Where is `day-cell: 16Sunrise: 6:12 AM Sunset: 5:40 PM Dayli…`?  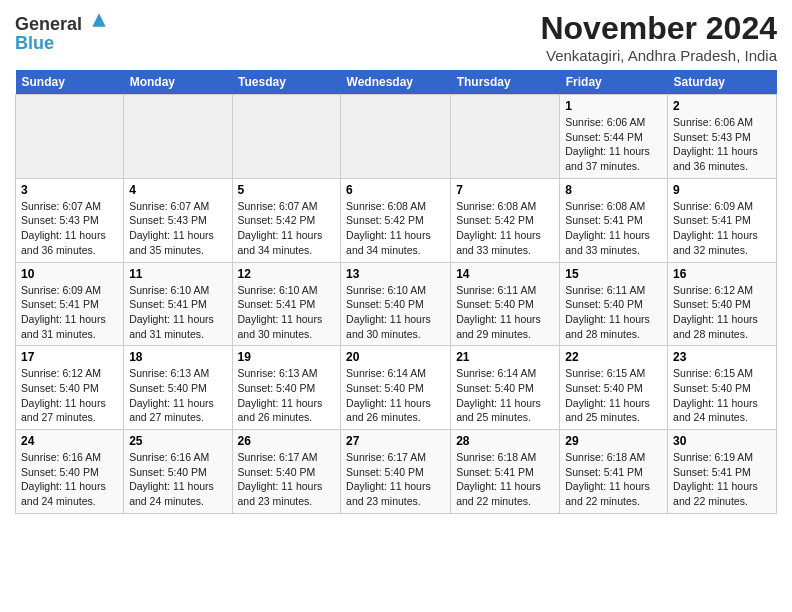 day-cell: 16Sunrise: 6:12 AM Sunset: 5:40 PM Dayli… is located at coordinates (722, 304).